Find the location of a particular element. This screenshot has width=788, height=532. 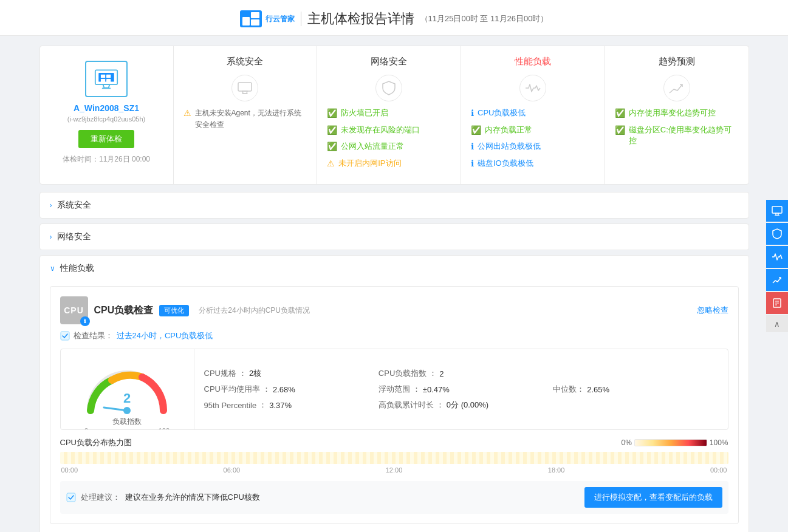

sidebar-pdf-icon is located at coordinates (777, 303).